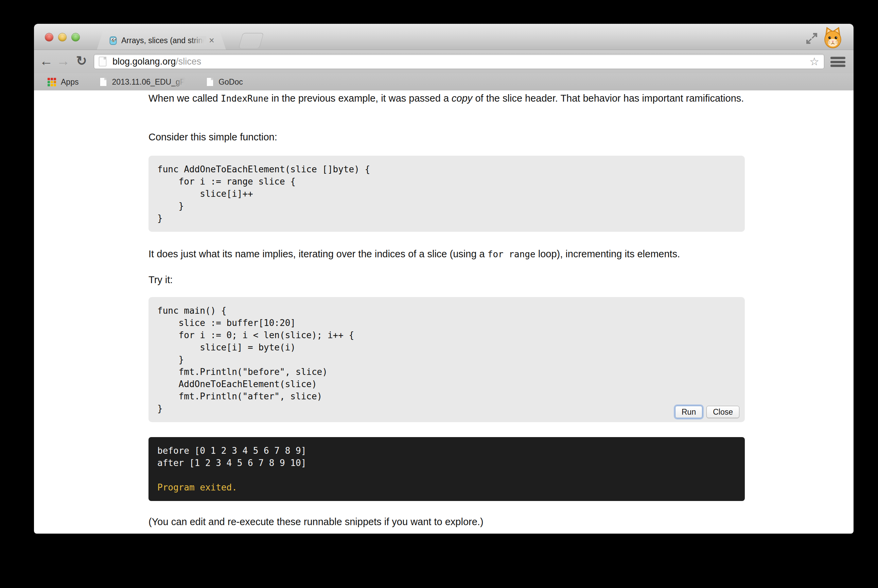 Image resolution: width=878 pixels, height=588 pixels. Describe the element at coordinates (833, 38) in the screenshot. I see `cat-avatar-icon` at that location.